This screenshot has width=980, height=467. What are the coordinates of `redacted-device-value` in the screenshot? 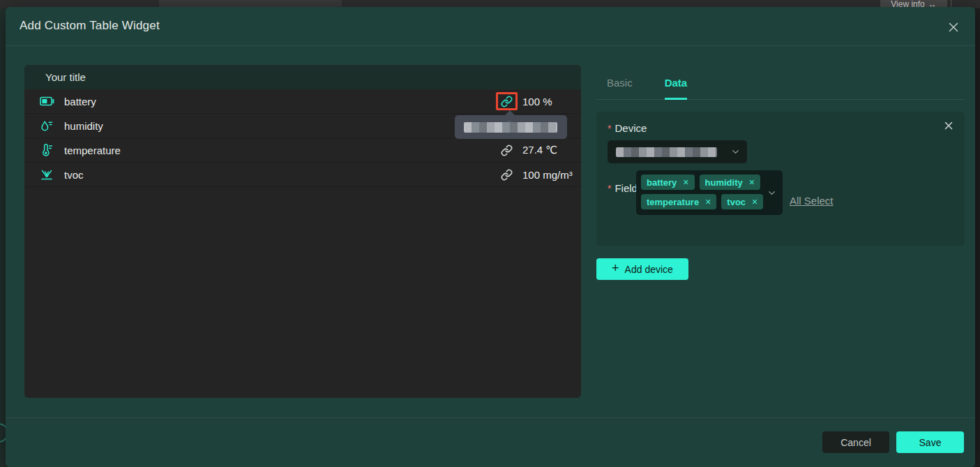 It's located at (667, 152).